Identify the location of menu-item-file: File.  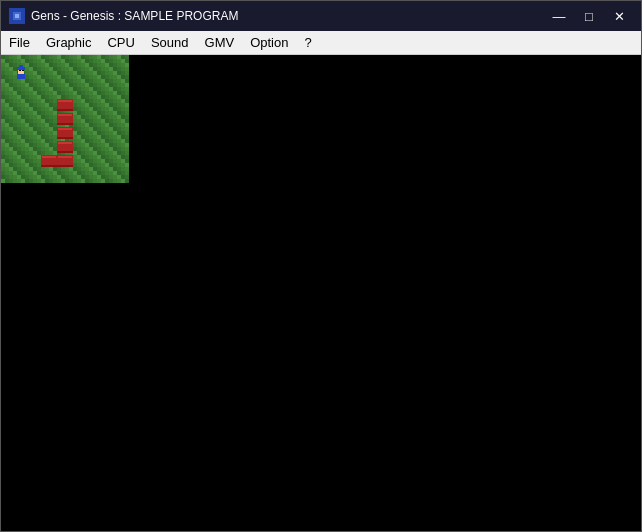
(20, 42).